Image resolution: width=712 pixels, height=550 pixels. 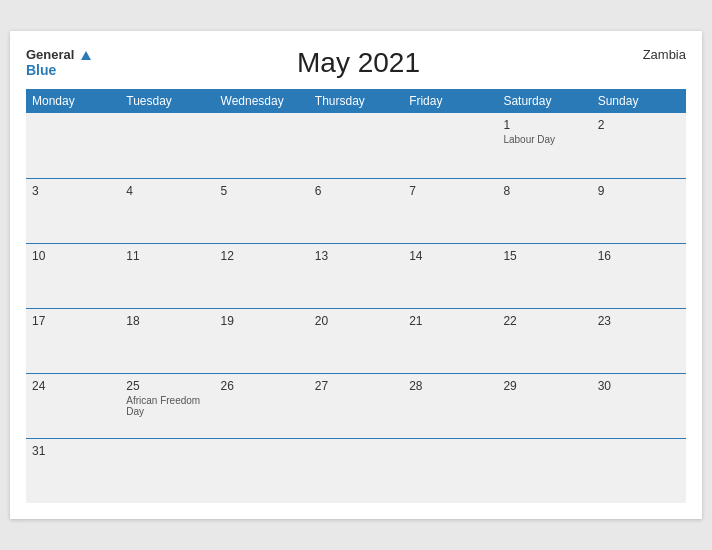 What do you see at coordinates (356, 210) in the screenshot?
I see `week-row-1: 3456789` at bounding box center [356, 210].